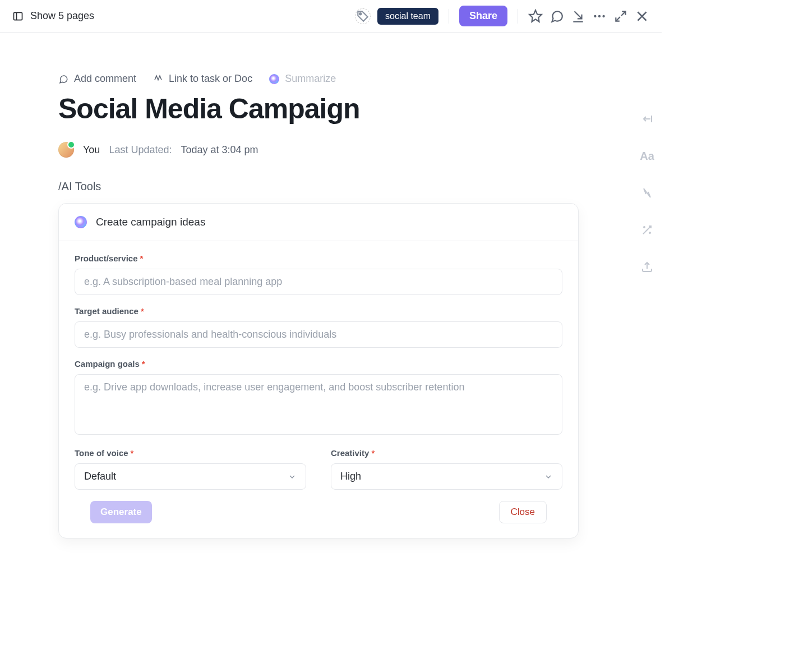 The width and height of the screenshot is (785, 672). What do you see at coordinates (599, 16) in the screenshot?
I see `more-icon` at bounding box center [599, 16].